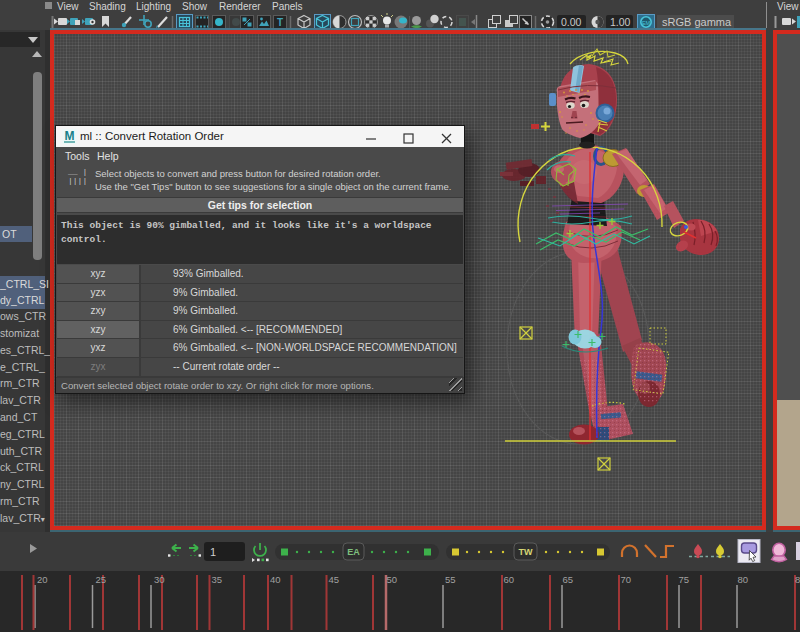  What do you see at coordinates (276, 580) in the screenshot?
I see `svg-text: 40` at bounding box center [276, 580].